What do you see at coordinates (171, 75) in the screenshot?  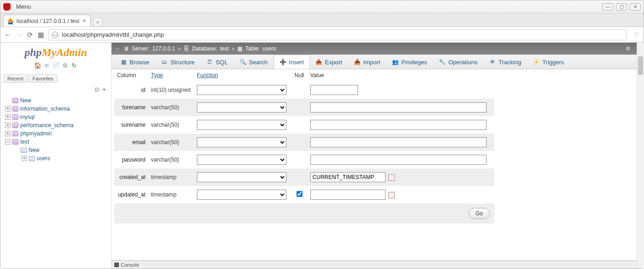 I see `header-type: Type` at bounding box center [171, 75].